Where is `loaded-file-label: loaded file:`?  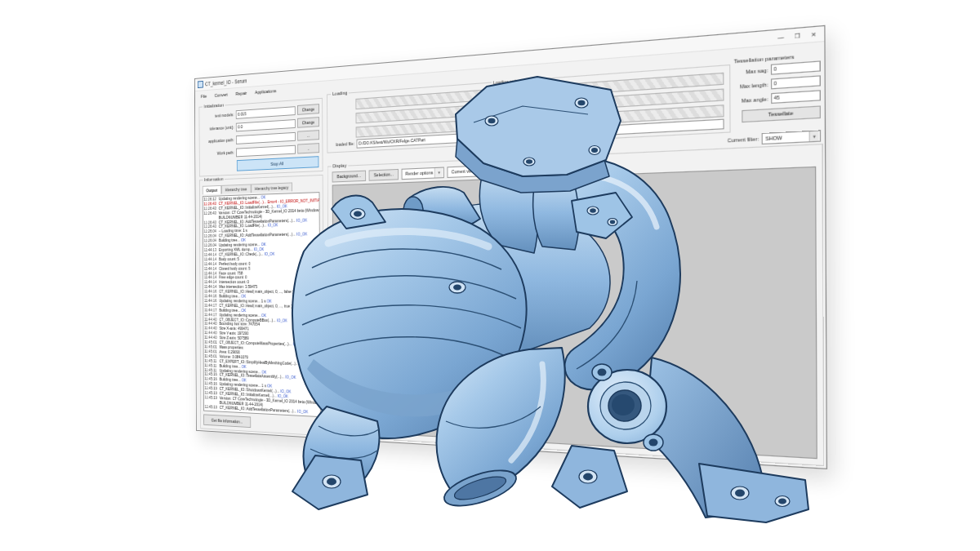 loaded-file-label: loaded file: is located at coordinates (341, 144).